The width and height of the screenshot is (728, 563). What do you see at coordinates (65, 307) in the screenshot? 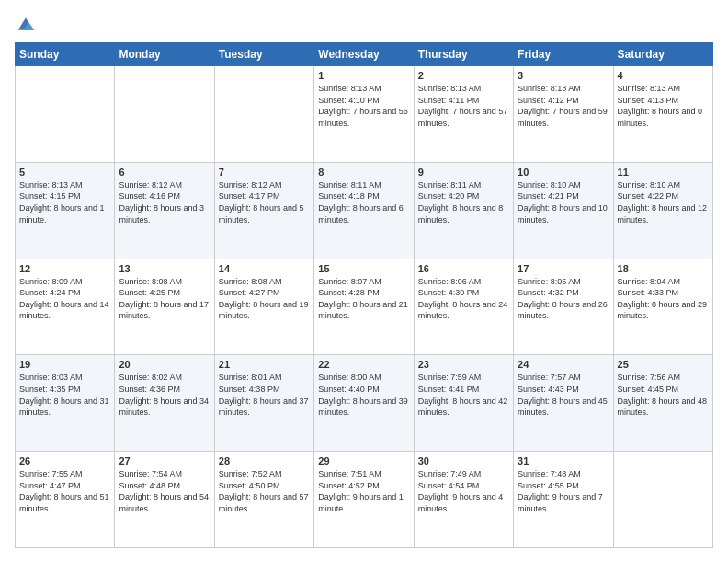
I see `calendar-cell: 12Sunrise: 8:09 AMSunset: 4:24 PMDayligh…` at bounding box center [65, 307].